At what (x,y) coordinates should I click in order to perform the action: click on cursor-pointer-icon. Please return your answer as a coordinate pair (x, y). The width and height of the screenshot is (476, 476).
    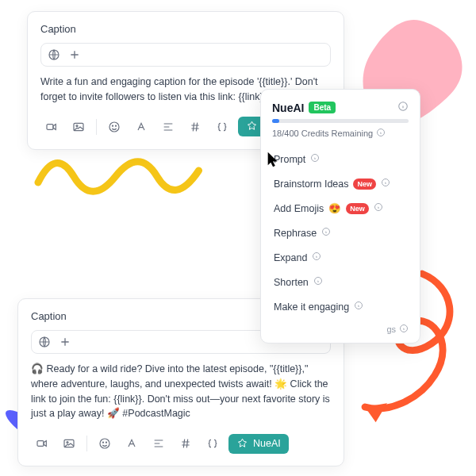
    Looking at the image, I should click on (274, 161).